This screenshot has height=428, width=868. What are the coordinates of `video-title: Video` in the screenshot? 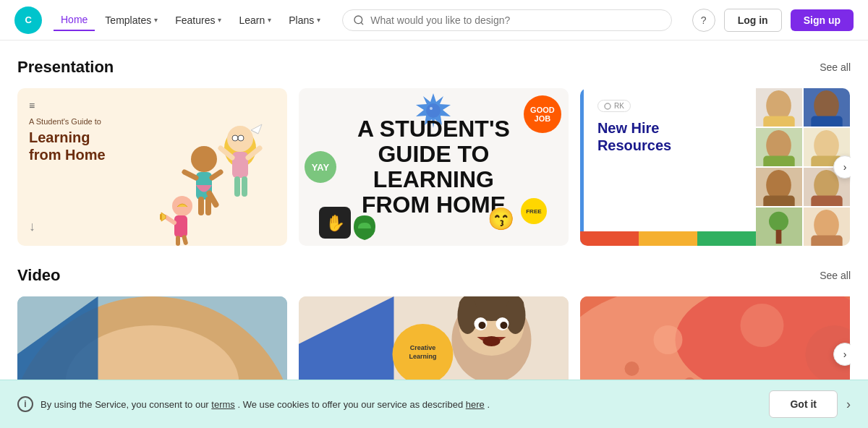 It's located at (39, 275).